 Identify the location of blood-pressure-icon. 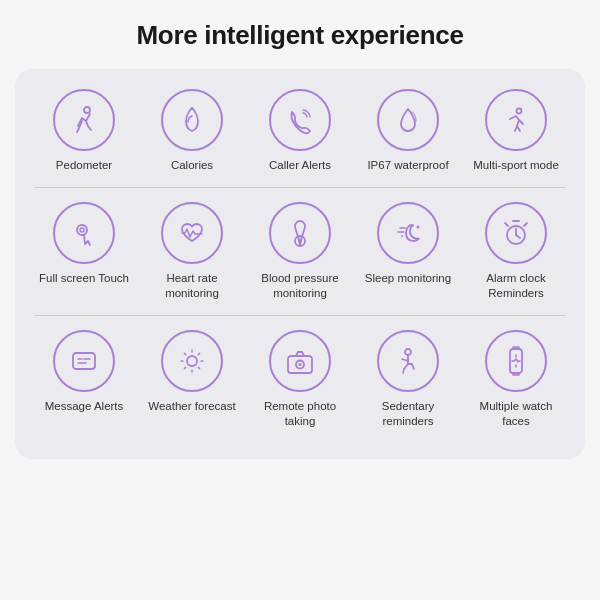
(300, 233).